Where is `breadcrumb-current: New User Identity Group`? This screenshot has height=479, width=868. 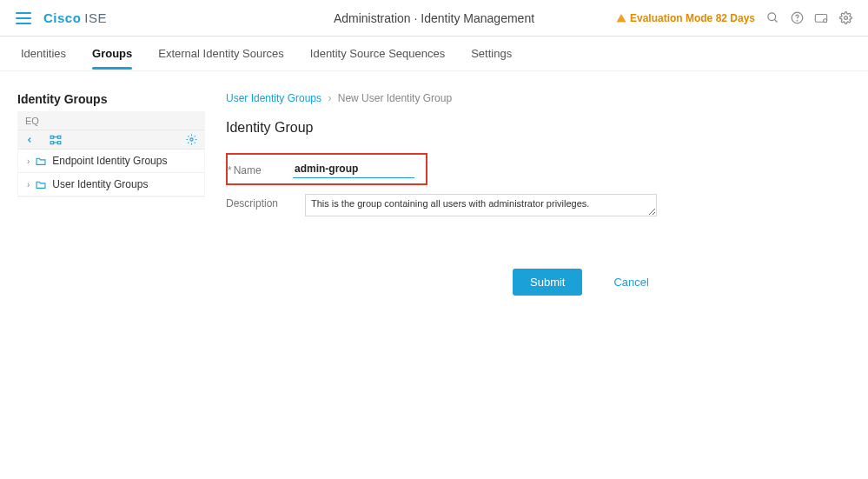 breadcrumb-current: New User Identity Group is located at coordinates (394, 98).